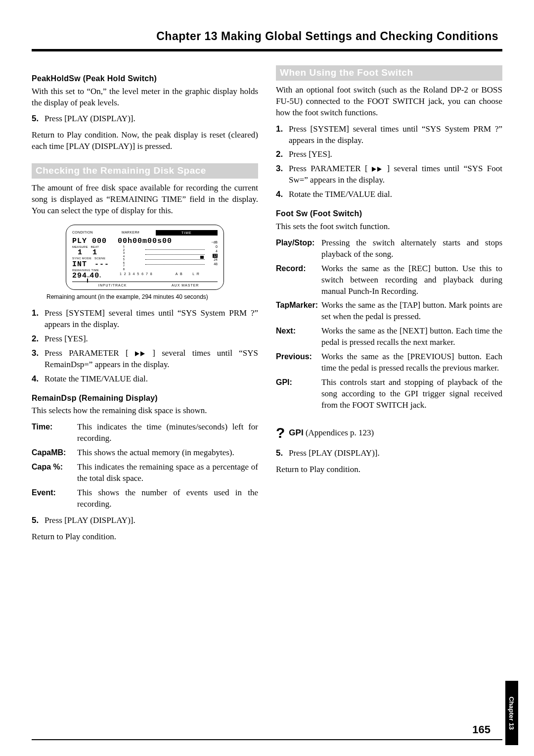  What do you see at coordinates (339, 432) in the screenshot?
I see `gpi-ref: (Appendices p. 123)` at bounding box center [339, 432].